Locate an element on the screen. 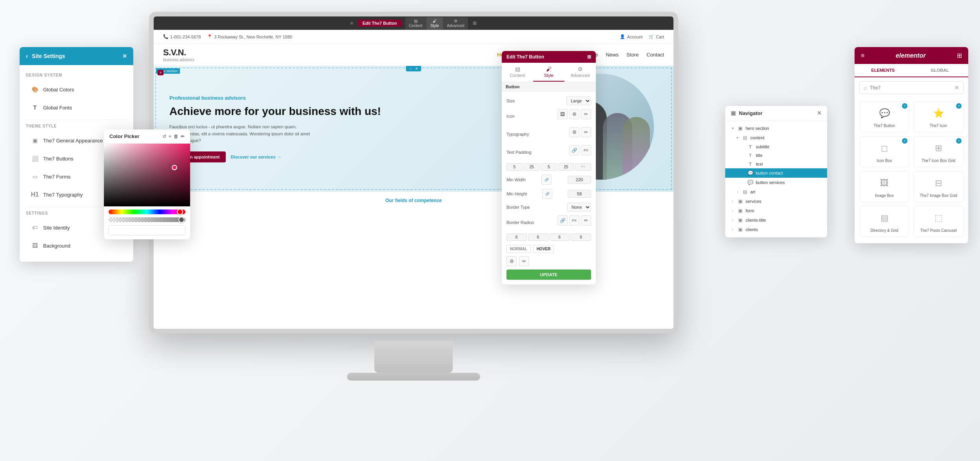 This screenshot has width=980, height=461. border-tl: 6 is located at coordinates (517, 237).